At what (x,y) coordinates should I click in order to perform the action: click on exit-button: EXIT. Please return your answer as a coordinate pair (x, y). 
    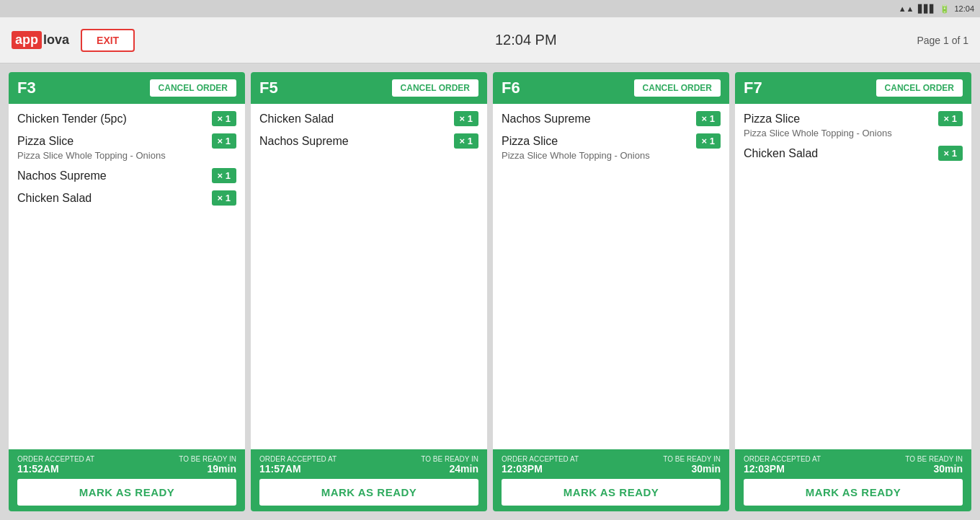
    Looking at the image, I should click on (108, 40).